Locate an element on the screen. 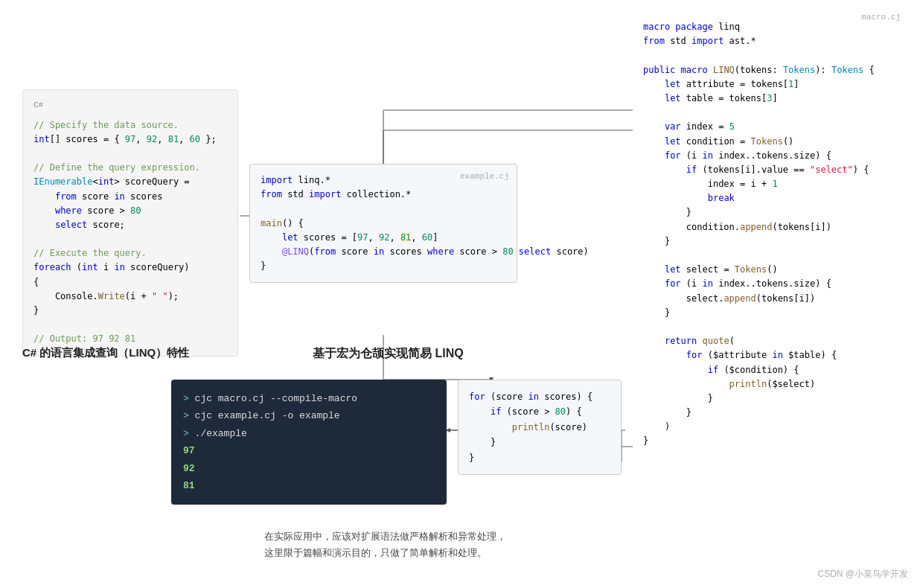 This screenshot has height=588, width=923. footer: CSDN @小菜鸟学开发 is located at coordinates (863, 575).